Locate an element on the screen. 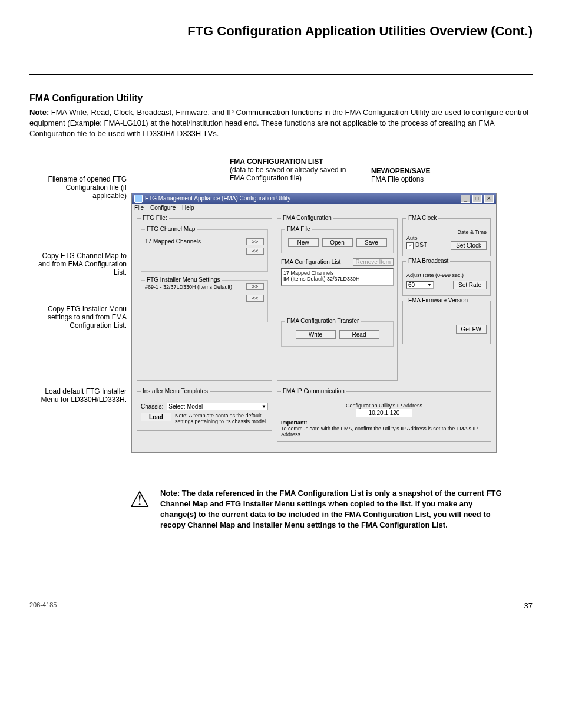  set-rate-button: Set Rate is located at coordinates (470, 285).